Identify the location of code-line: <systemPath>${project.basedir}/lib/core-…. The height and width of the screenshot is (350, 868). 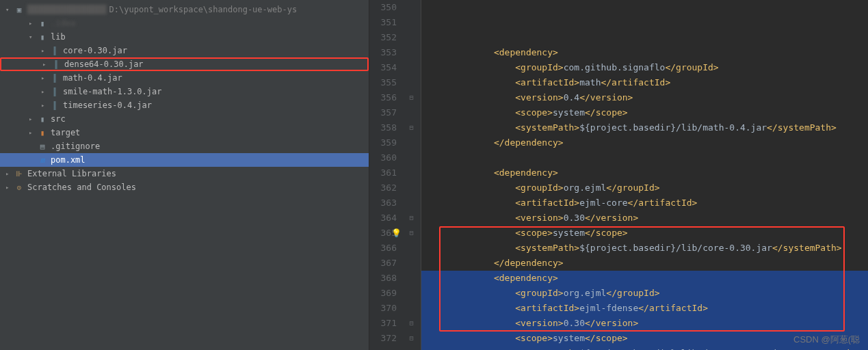
(644, 248).